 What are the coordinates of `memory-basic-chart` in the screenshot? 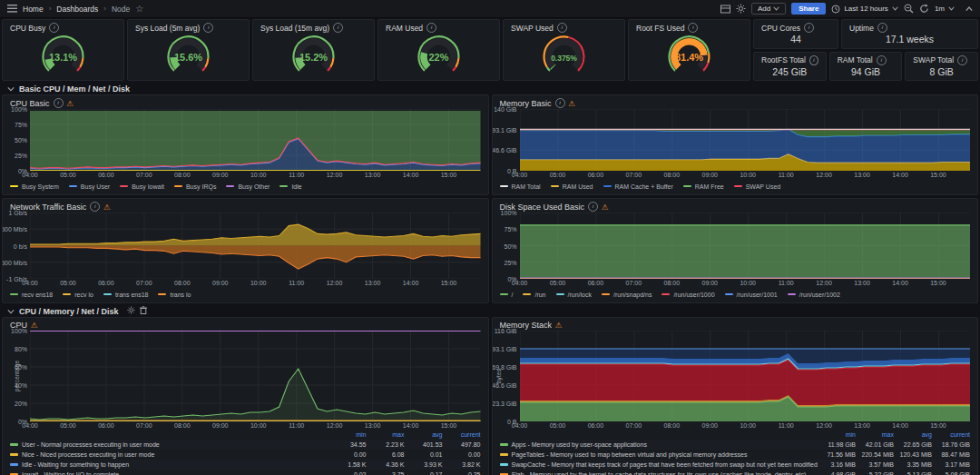 It's located at (746, 140).